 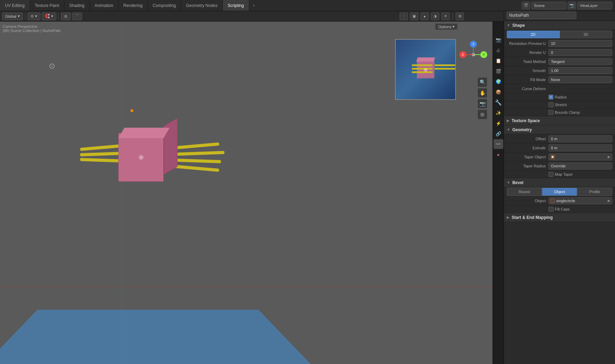 I want to click on pan-btn: ✋, so click(x=482, y=93).